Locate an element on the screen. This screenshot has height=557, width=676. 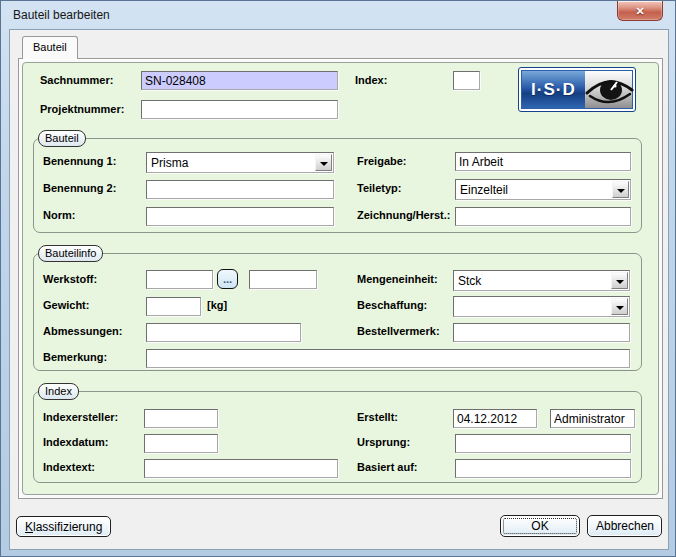
werkstoff-browse-button: ... is located at coordinates (228, 279).